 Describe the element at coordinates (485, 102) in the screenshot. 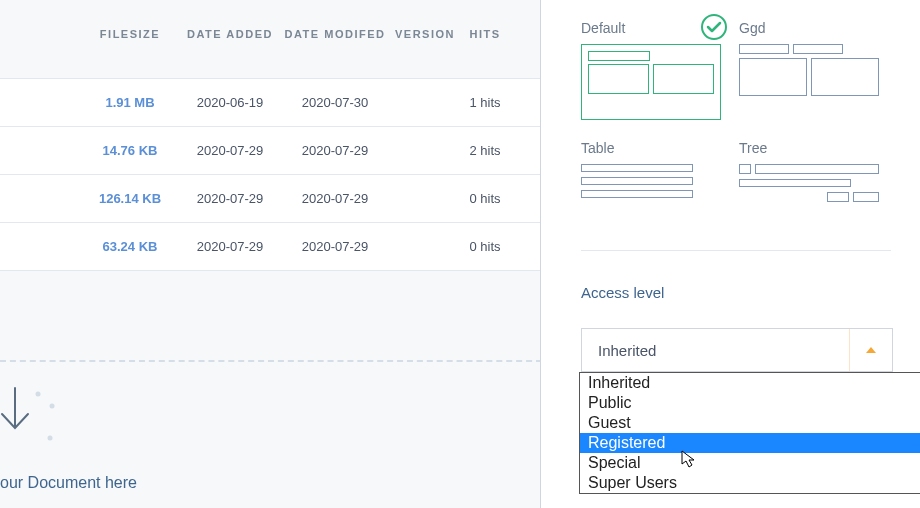

I see `cell-hits: 1 hits` at that location.